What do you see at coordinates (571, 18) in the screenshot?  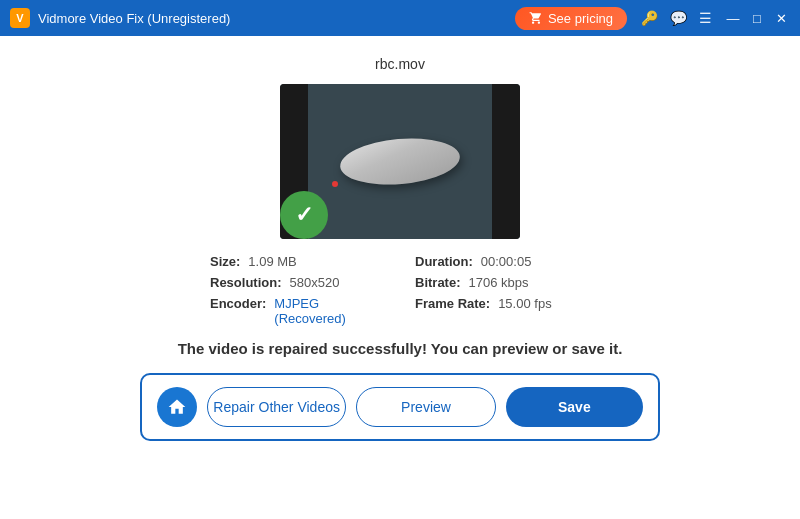 I see `see-pricing-button: See pricing` at bounding box center [571, 18].